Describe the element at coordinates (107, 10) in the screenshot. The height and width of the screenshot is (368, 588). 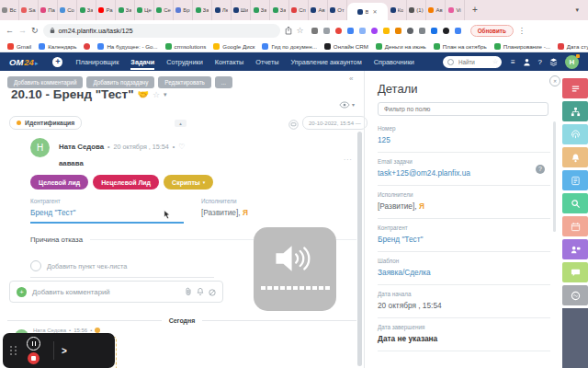
I see `browser-tab: Ра` at that location.